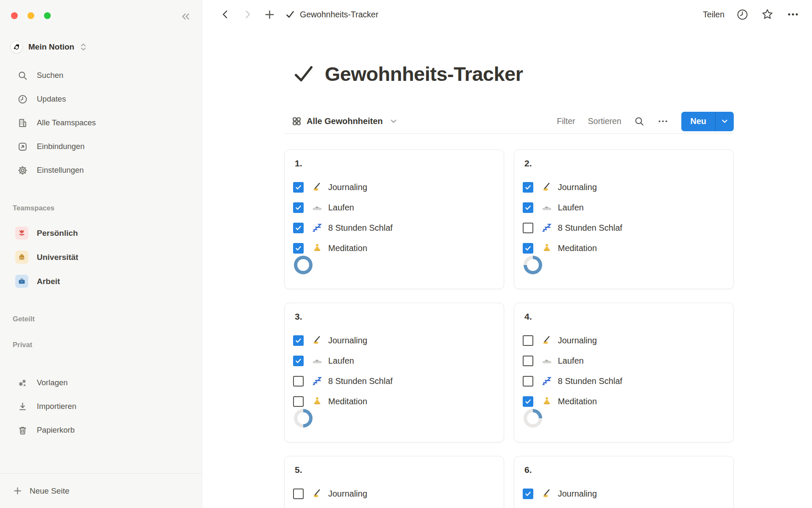 This screenshot has height=508, width=812. What do you see at coordinates (394, 482) in the screenshot?
I see `gallery-card-5: 5. Journaling` at bounding box center [394, 482].